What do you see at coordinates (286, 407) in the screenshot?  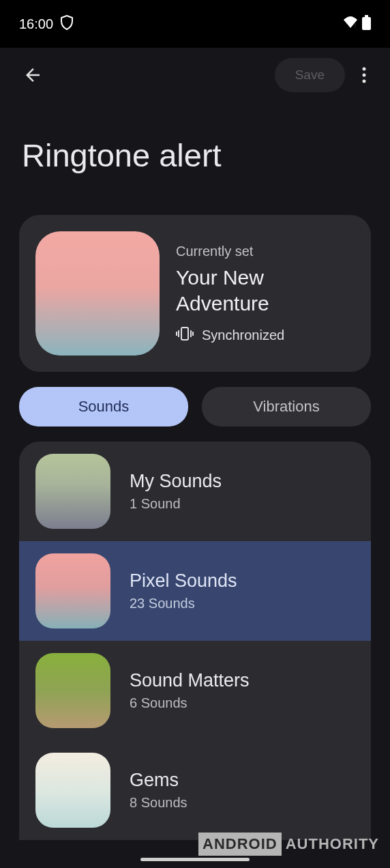 I see `tab-vibrations: Vibrations` at bounding box center [286, 407].